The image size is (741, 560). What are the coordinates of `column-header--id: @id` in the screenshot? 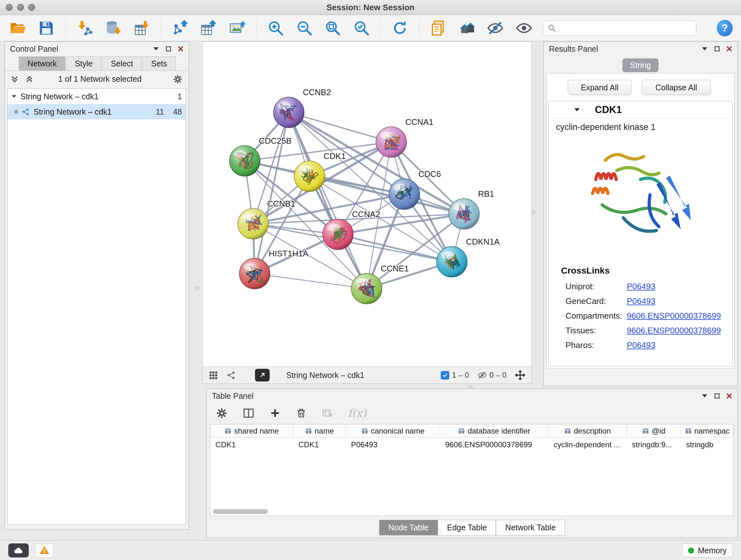 It's located at (654, 431).